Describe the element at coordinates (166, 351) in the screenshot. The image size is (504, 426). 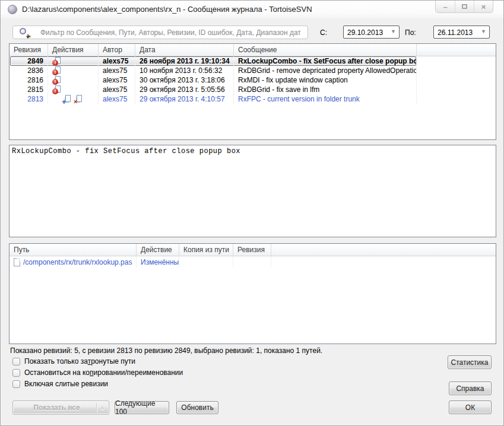
I see `status-text: Показано ревизий: 5, с ревизии 2813 по р…` at that location.